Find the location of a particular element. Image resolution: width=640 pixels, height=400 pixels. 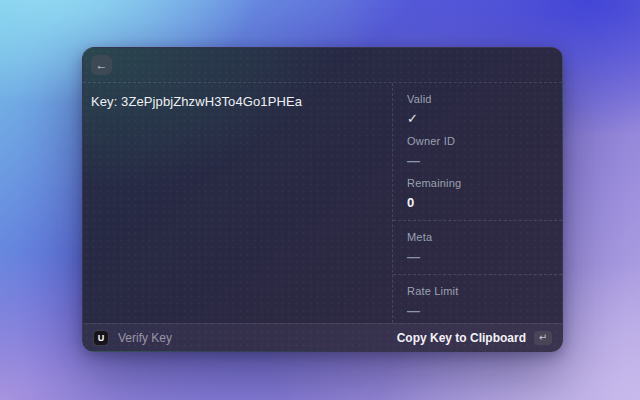

field-rate-limit-label: Rate Limit is located at coordinates (478, 291).